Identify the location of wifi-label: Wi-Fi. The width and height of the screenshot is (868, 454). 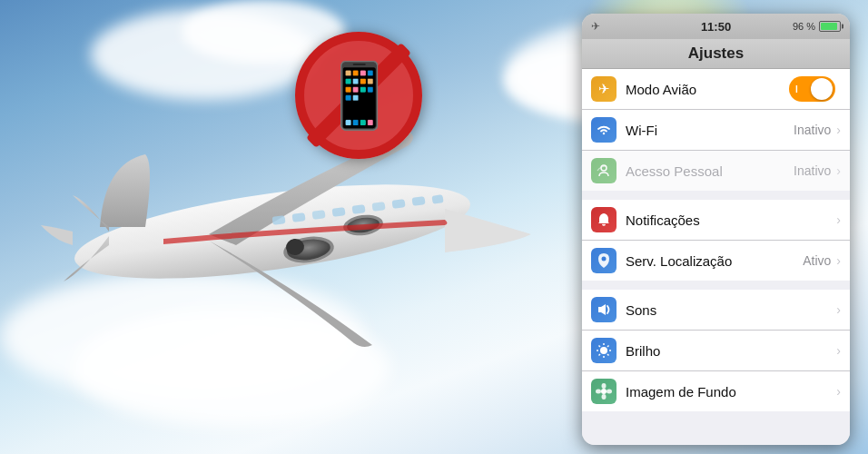
(710, 131).